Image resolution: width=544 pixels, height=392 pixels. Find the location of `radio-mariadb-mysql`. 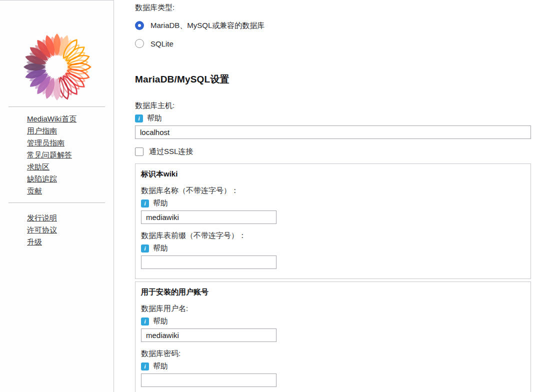

radio-mariadb-mysql is located at coordinates (140, 26).